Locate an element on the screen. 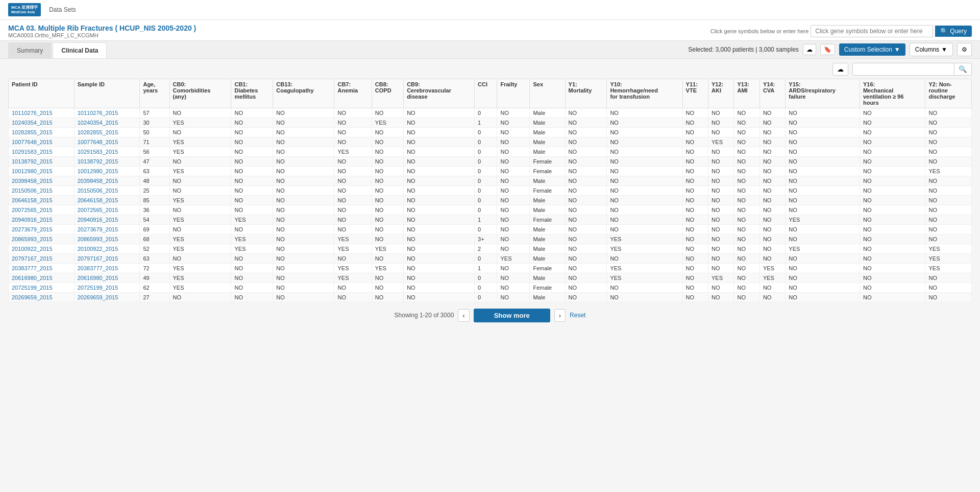 This screenshot has width=980, height=492. col-header-patient-id: Patient ID is located at coordinates (42, 93).